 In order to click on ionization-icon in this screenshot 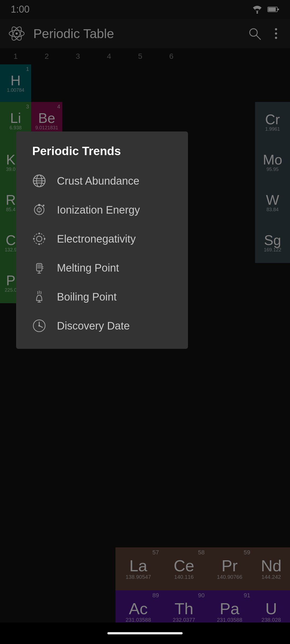, I will do `click(39, 210)`.